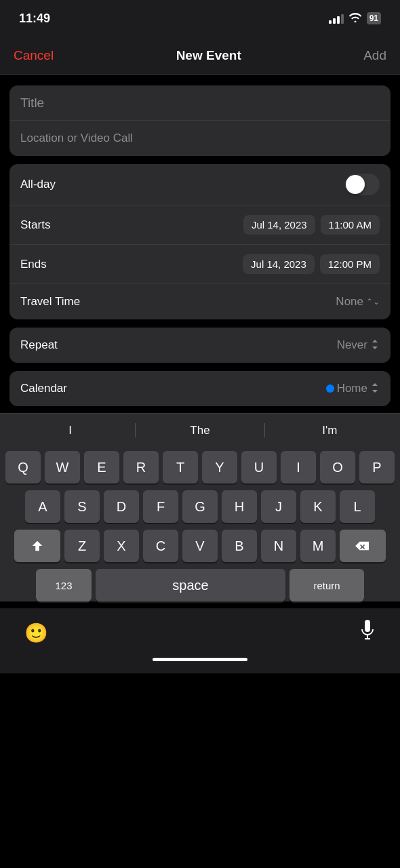  Describe the element at coordinates (327, 585) in the screenshot. I see `return-key: return` at that location.